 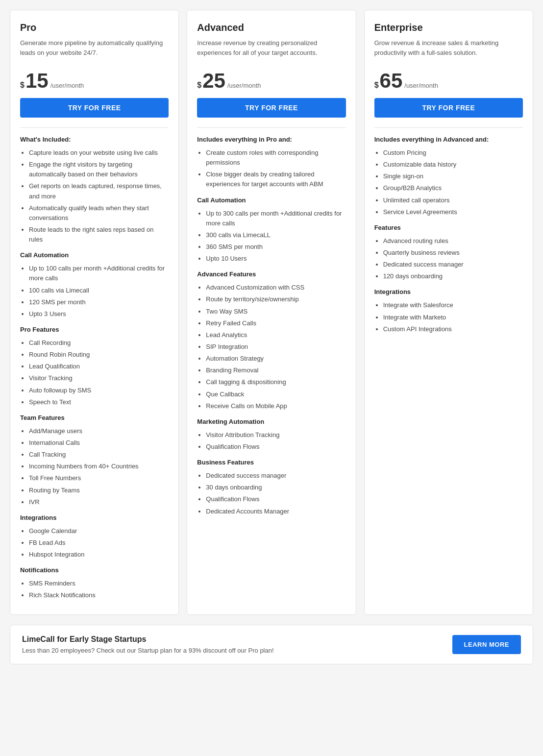 What do you see at coordinates (275, 219) in the screenshot?
I see `feature-item-advanced-1-0: Up to 300 calls per month +Additional cr…` at bounding box center [275, 219].